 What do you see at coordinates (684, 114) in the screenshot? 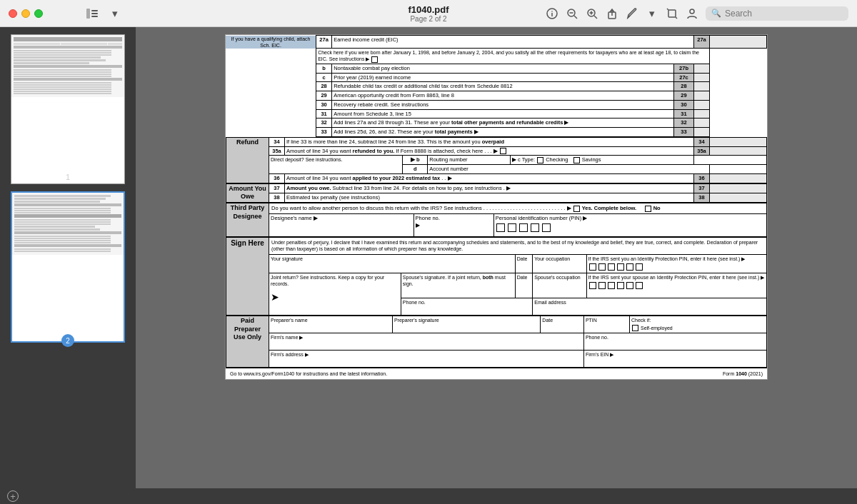
I see `line-31-box: 31` at bounding box center [684, 114].